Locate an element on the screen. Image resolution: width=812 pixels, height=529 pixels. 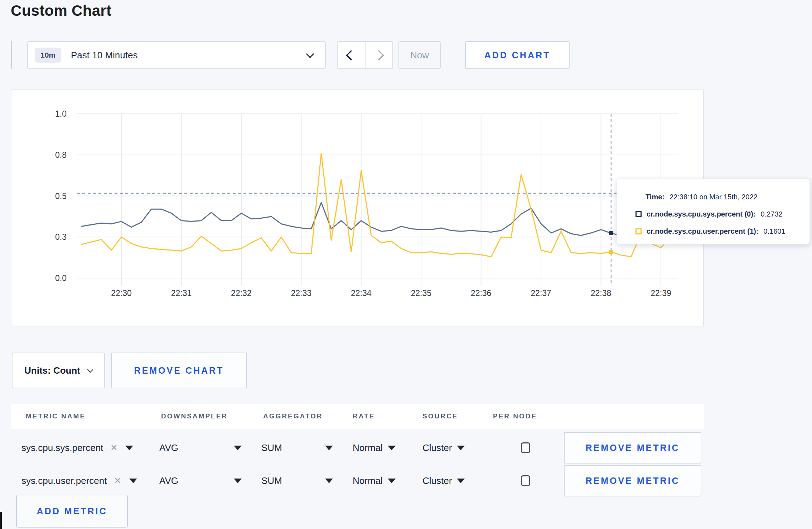
table-row: sys.cpu.sys.percent ✕ AVG SUM Normal Clu… is located at coordinates (357, 448).